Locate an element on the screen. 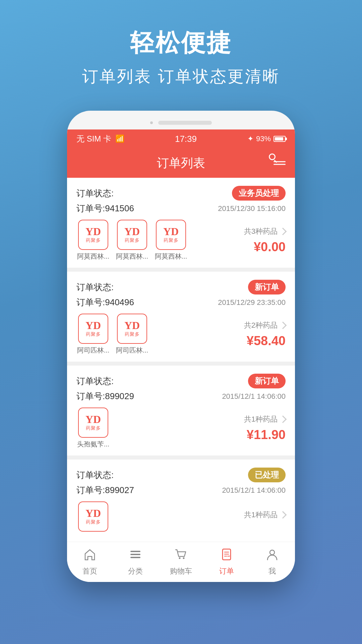 The width and height of the screenshot is (362, 644). order-4-items-row: YD 药聚多 共1种药品 is located at coordinates (181, 517).